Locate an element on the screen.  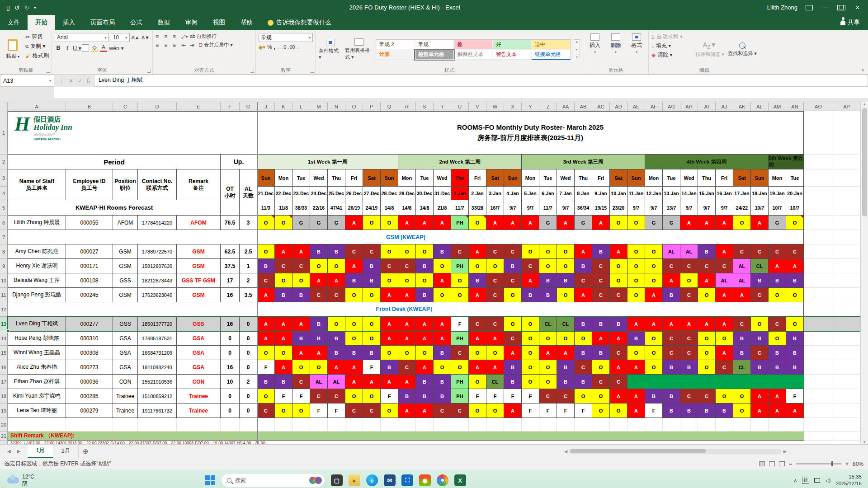
taskbar-wechat-app: ◉ is located at coordinates (425, 480).